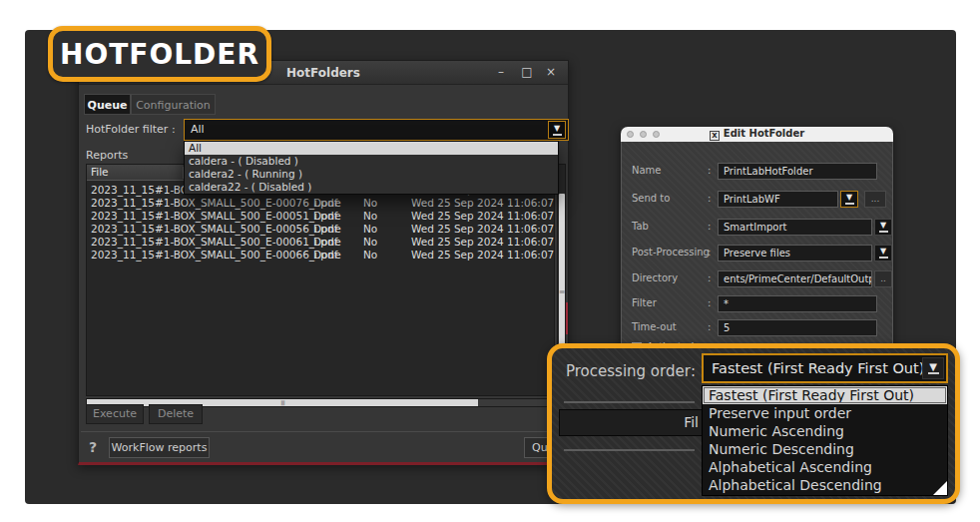 The height and width of the screenshot is (522, 980). I want to click on hotfolder-filter-select: All, so click(376, 130).